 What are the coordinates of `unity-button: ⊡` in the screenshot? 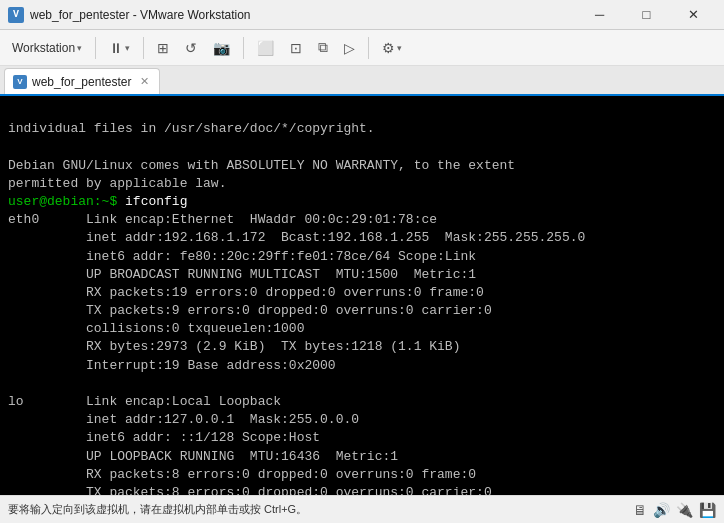 It's located at (296, 48).